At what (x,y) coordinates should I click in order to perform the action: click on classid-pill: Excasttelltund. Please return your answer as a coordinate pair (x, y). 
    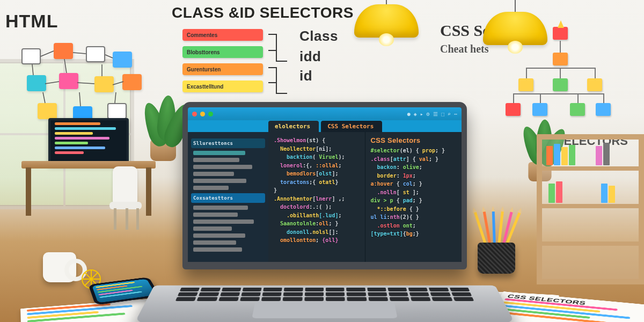
    Looking at the image, I should click on (223, 86).